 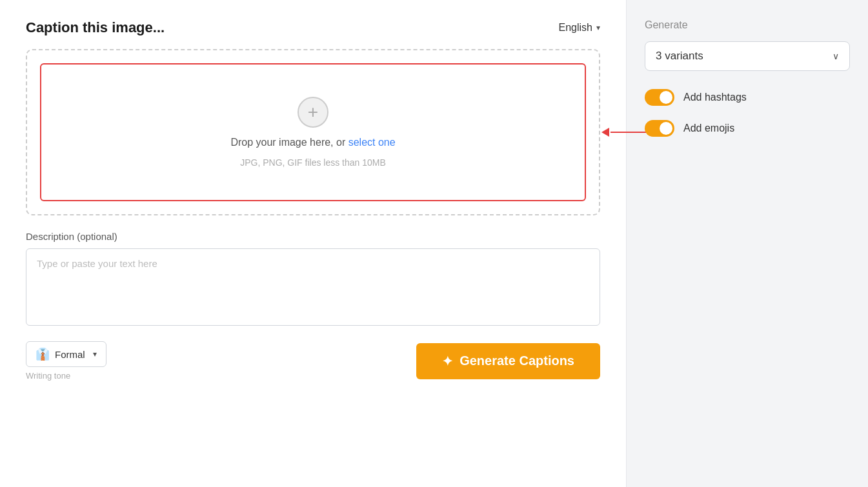 I want to click on generate-captions-label: Generate Captions, so click(x=517, y=361).